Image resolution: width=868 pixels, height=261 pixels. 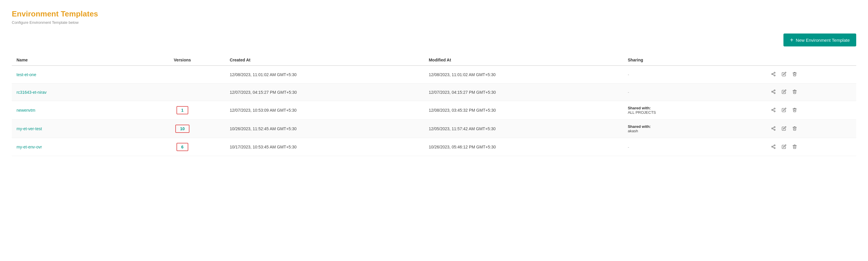 What do you see at coordinates (820, 40) in the screenshot?
I see `new-environment-template-button: + New Environment Template` at bounding box center [820, 40].